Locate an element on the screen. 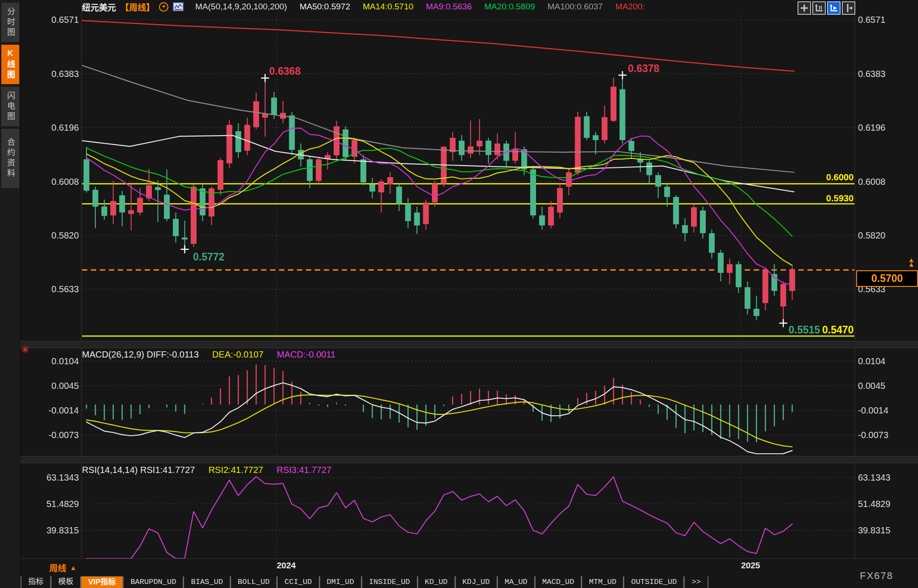  price-tick-left: 0.5820 is located at coordinates (51, 235).